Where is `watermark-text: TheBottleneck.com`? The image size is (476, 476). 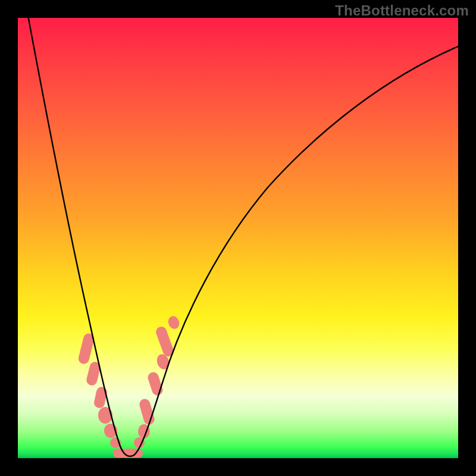
watermark-text: TheBottleneck.com is located at coordinates (402, 11).